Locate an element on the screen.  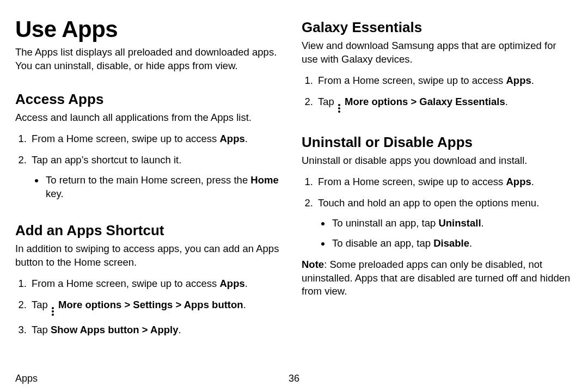
shortcut-intro: In addition to swiping to access apps, y… is located at coordinates (151, 256).